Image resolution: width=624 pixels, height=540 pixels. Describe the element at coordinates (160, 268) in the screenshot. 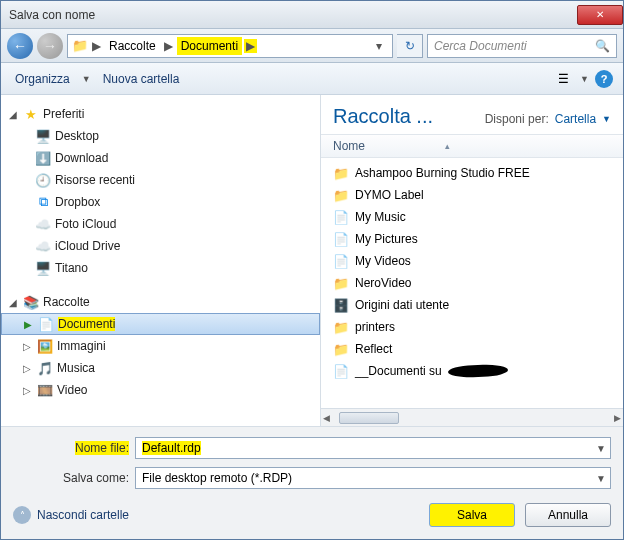

I see `tree-item: 🖥️Titano` at that location.